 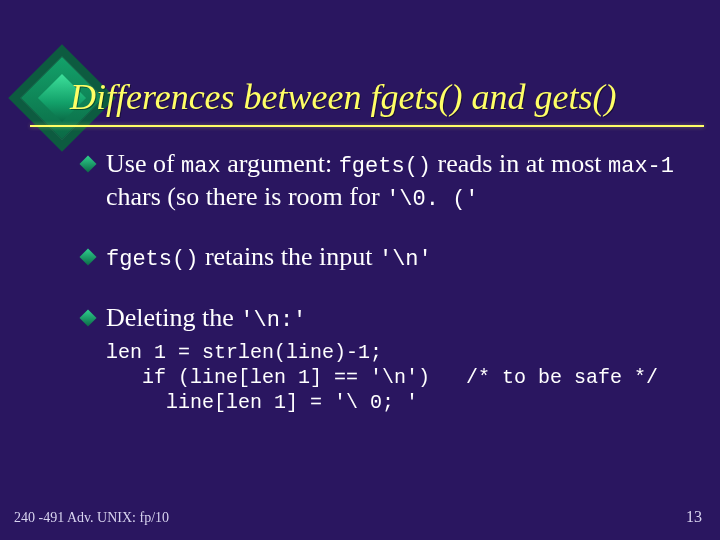 What do you see at coordinates (262, 402) in the screenshot?
I see `code-line: line[len 1] = '\ 0; '` at bounding box center [262, 402].